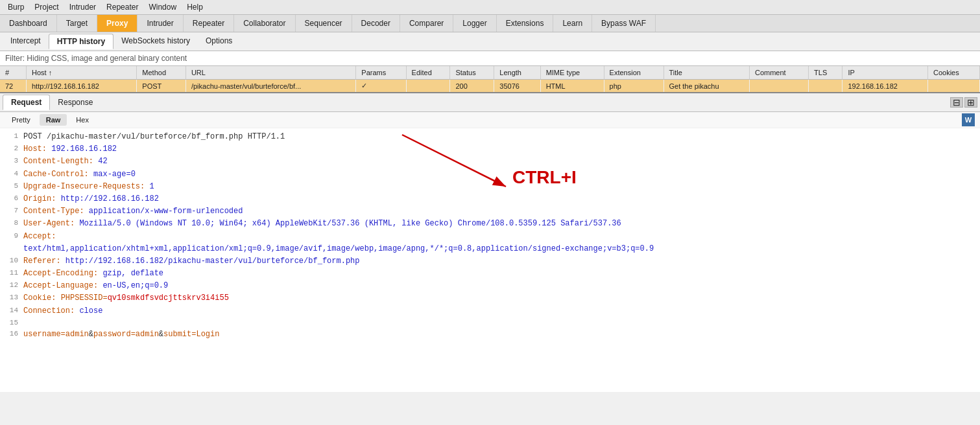 The width and height of the screenshot is (980, 425). What do you see at coordinates (826, 73) in the screenshot?
I see `col-tls: TLS` at bounding box center [826, 73].